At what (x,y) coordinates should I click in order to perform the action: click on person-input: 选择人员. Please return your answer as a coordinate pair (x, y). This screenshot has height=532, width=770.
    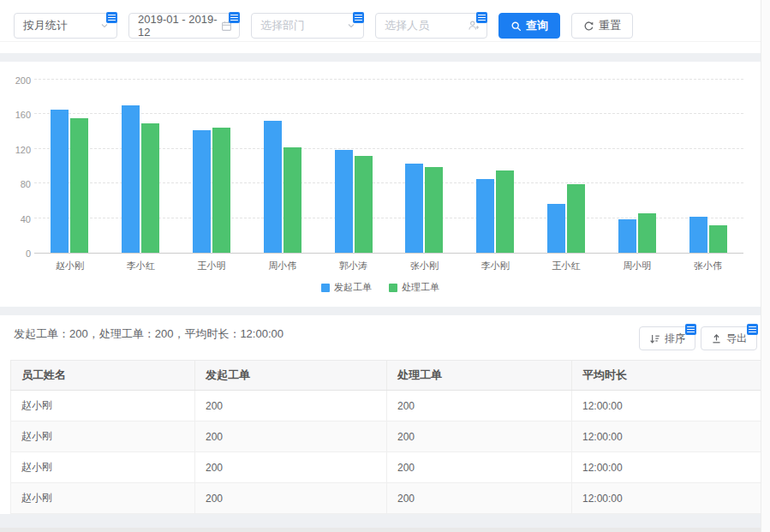
    Looking at the image, I should click on (432, 26).